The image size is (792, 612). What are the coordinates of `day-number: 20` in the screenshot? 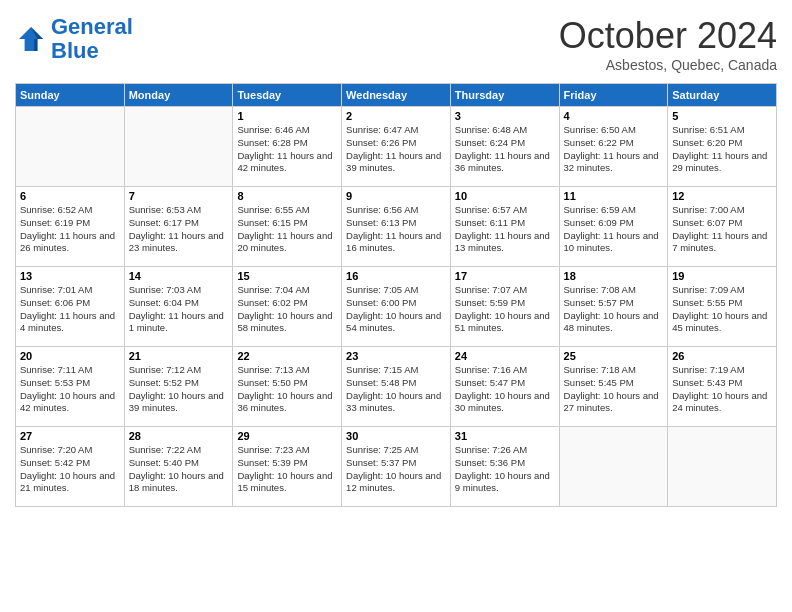 It's located at (70, 356).